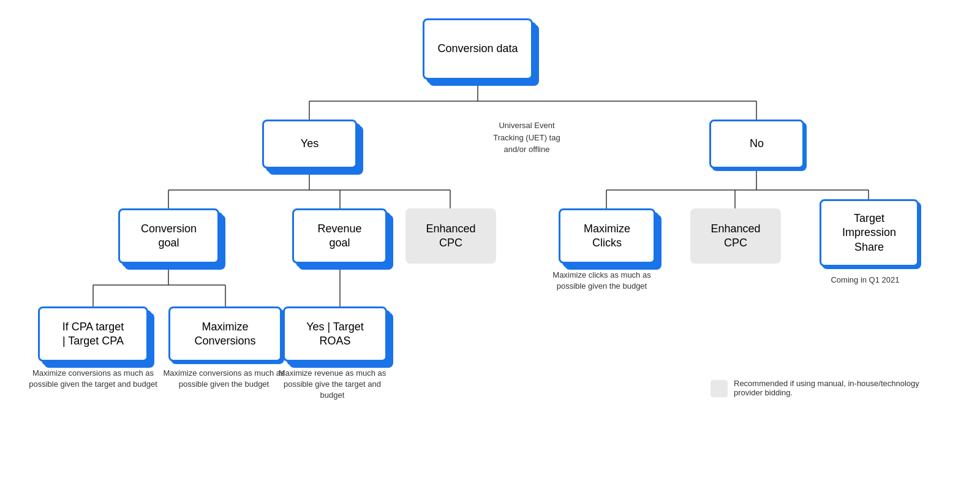  I want to click on node-yes-target-roas: Yes | TargetROAS, so click(335, 334).